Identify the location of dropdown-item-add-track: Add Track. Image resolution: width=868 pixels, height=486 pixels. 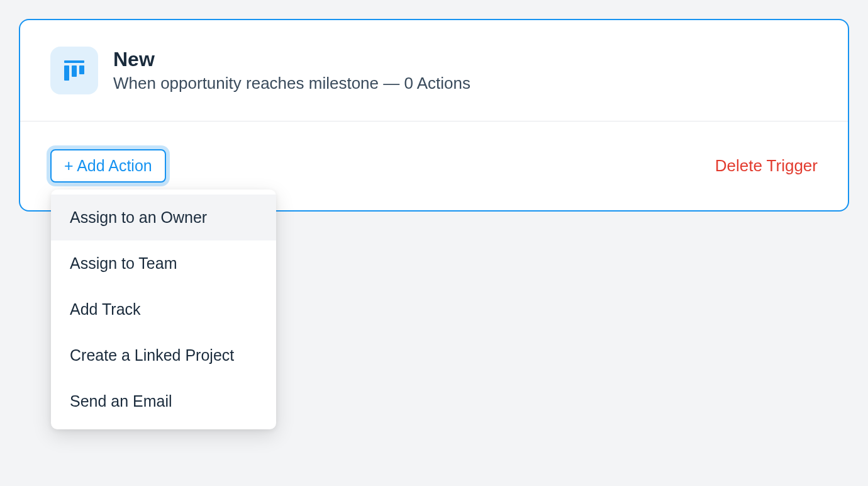
(164, 310).